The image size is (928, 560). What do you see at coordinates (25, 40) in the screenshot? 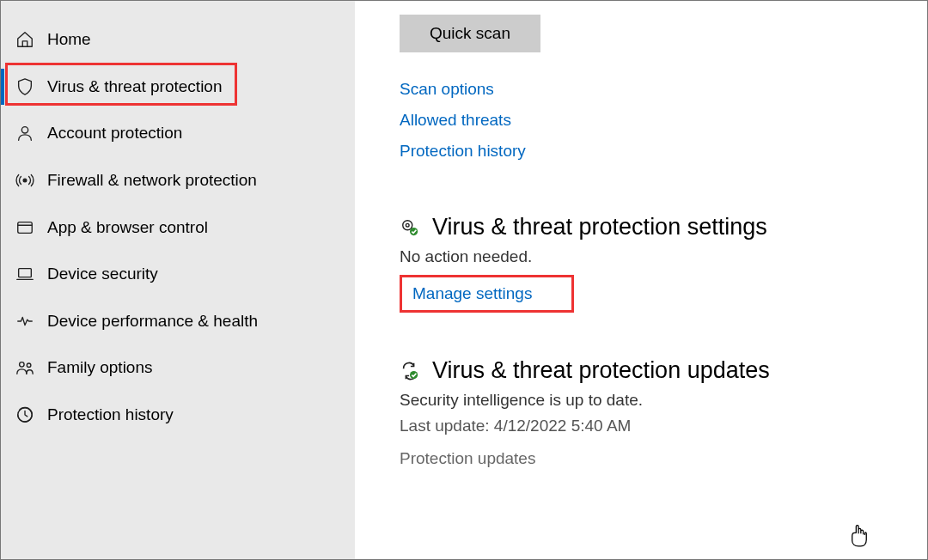
I see `home-icon` at bounding box center [25, 40].